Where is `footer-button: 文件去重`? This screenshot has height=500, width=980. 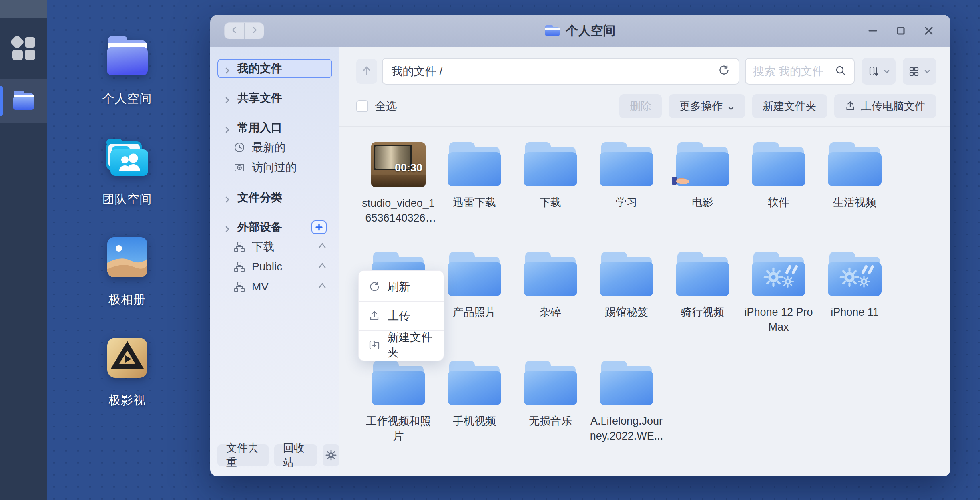 footer-button: 文件去重 is located at coordinates (243, 455).